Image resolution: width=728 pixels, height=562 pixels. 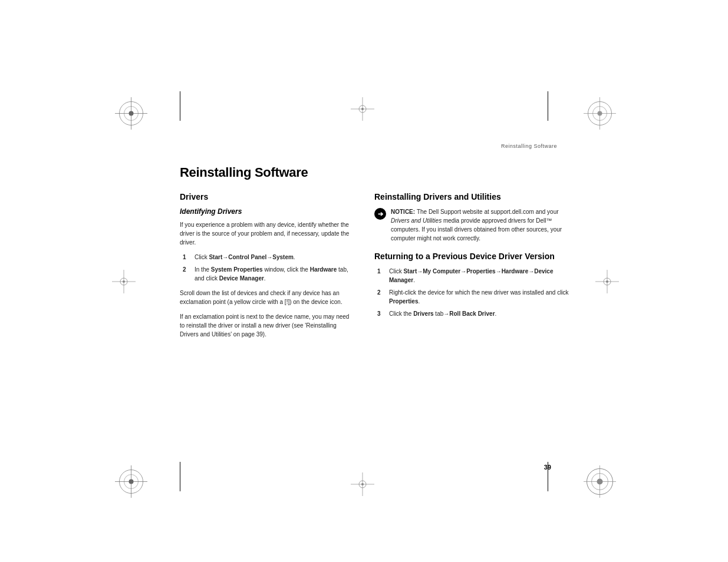 What do you see at coordinates (131, 114) in the screenshot?
I see `reg-mark-top-left` at bounding box center [131, 114].